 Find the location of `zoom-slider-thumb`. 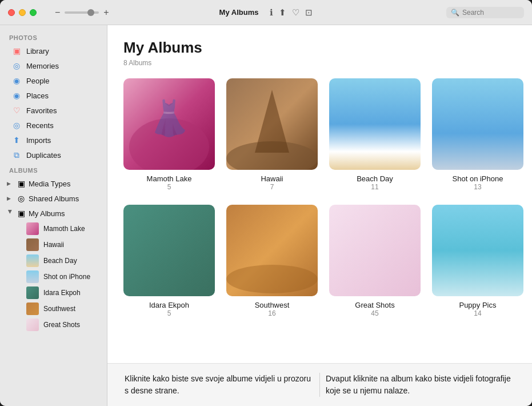

zoom-slider-thumb is located at coordinates (91, 13).